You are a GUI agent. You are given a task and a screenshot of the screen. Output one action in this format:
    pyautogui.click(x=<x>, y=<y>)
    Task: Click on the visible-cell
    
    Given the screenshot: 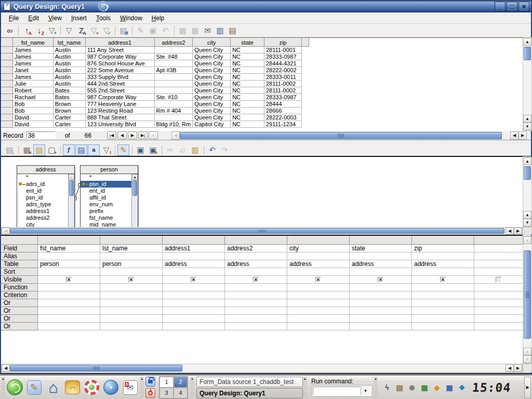 What is the action you would take?
    pyautogui.click(x=499, y=280)
    